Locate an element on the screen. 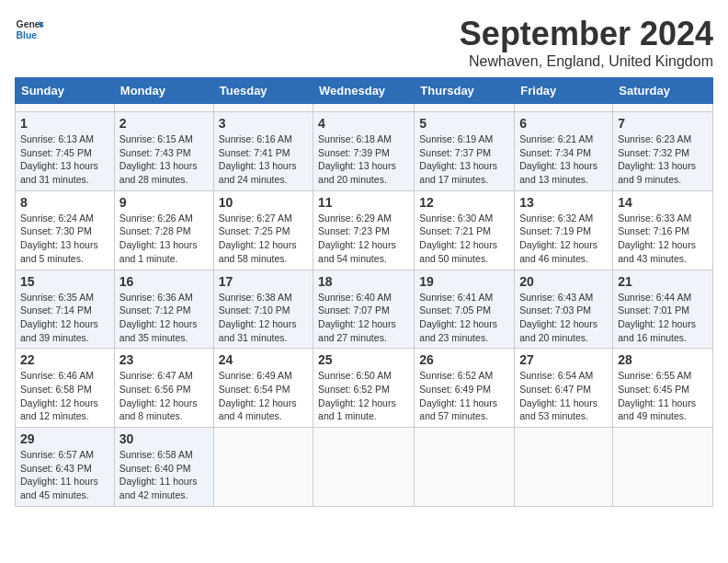 The width and height of the screenshot is (728, 563). day-info: Sunrise: 6:24 AM Sunset: 7:30 PM Dayligh… is located at coordinates (64, 239).